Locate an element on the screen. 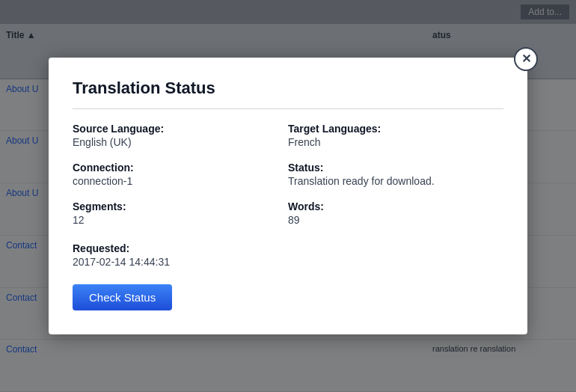 The height and width of the screenshot is (392, 576). requested-field: Requested: 2017-02-14 14:44:31 is located at coordinates (288, 255).